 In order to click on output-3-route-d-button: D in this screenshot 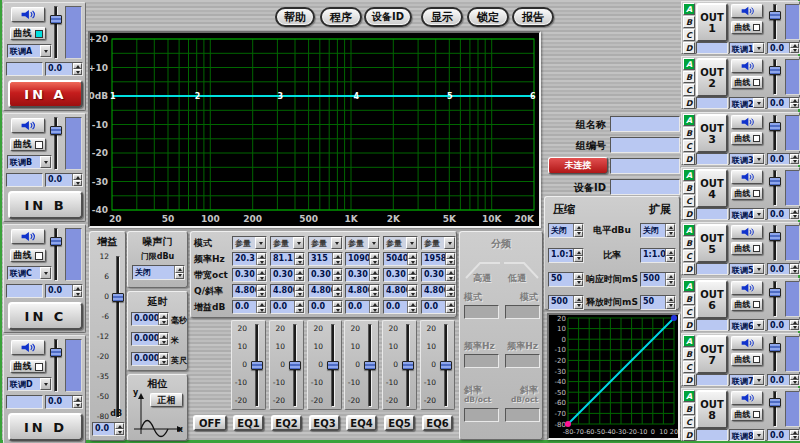, I will do `click(689, 159)`.